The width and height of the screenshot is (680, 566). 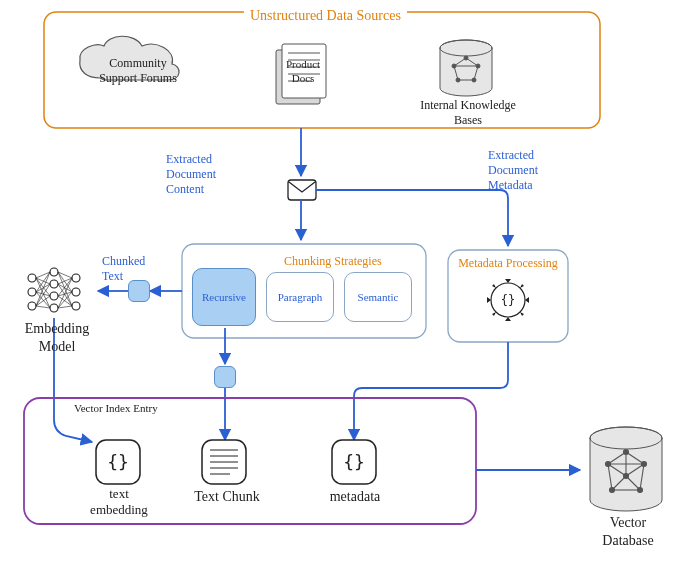 I want to click on text-embedding-node: {}, so click(x=118, y=462).